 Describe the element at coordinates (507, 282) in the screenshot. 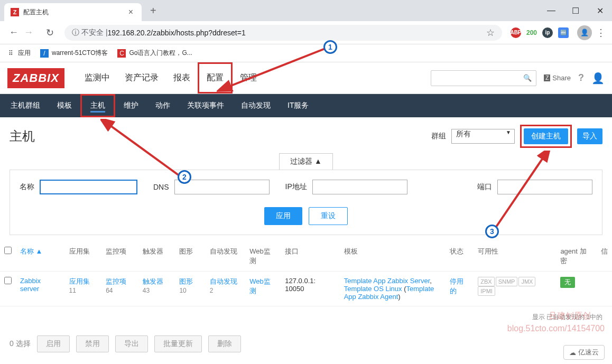

I see `avail-snmp: SNMP` at that location.